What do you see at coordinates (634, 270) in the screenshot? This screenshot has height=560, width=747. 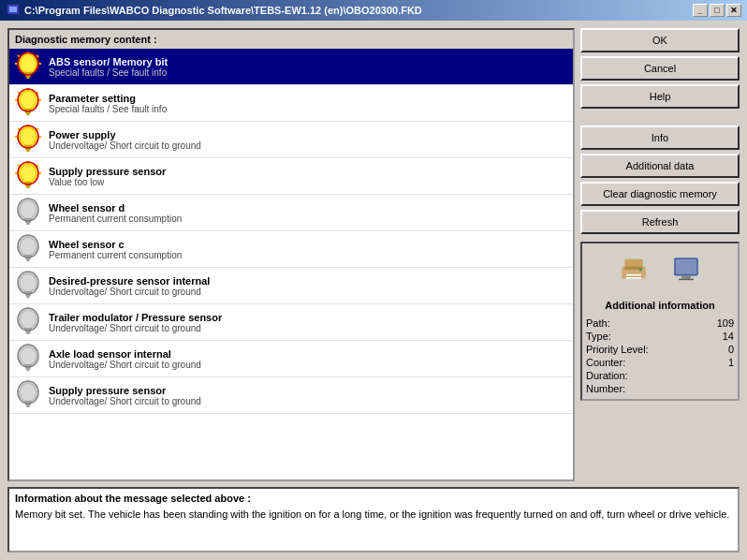 I see `printer-icon-button` at bounding box center [634, 270].